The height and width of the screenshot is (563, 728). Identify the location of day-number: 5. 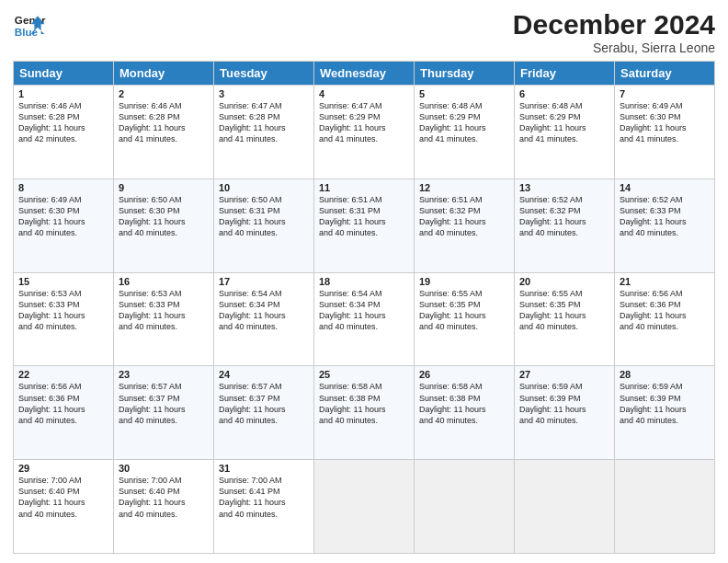
(464, 94).